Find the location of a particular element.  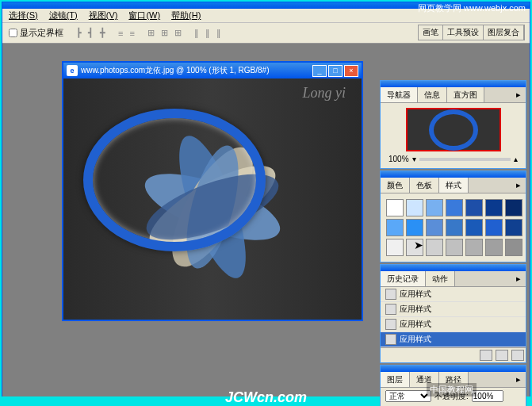

palette-tab-presets: 工具预设 is located at coordinates (463, 33).